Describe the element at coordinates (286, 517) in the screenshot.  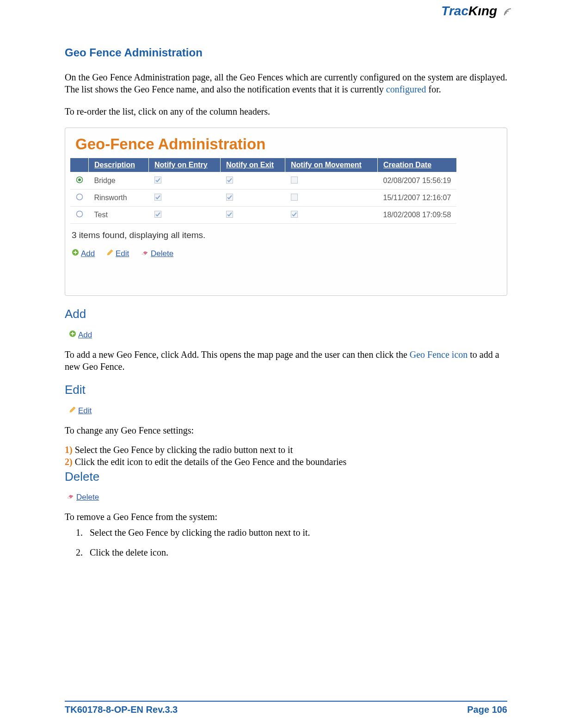
I see `delete-intro: To remove a Geo Fence from the system:` at that location.